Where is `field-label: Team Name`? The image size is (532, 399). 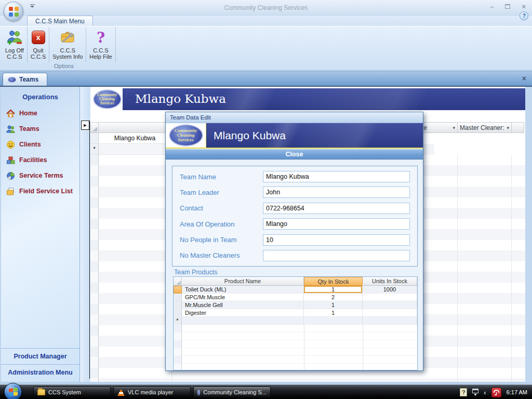
field-label: Team Name is located at coordinates (221, 177).